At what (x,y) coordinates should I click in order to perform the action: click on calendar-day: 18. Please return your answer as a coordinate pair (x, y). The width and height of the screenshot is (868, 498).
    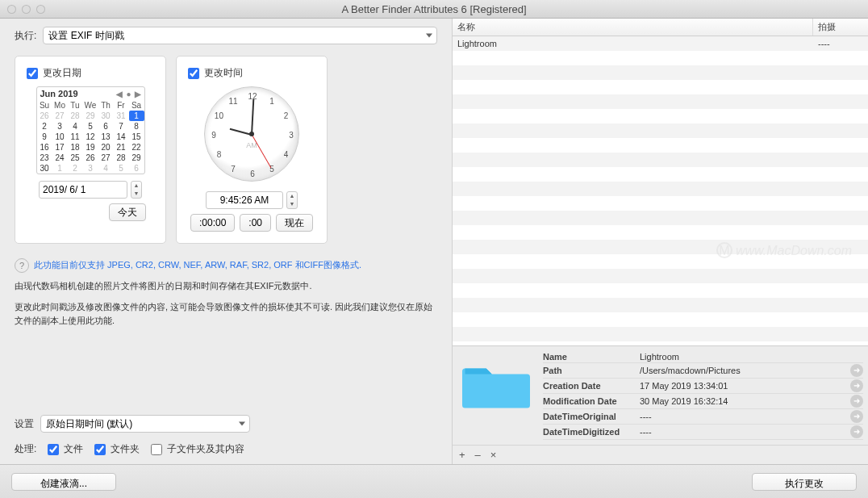
    Looking at the image, I should click on (76, 147).